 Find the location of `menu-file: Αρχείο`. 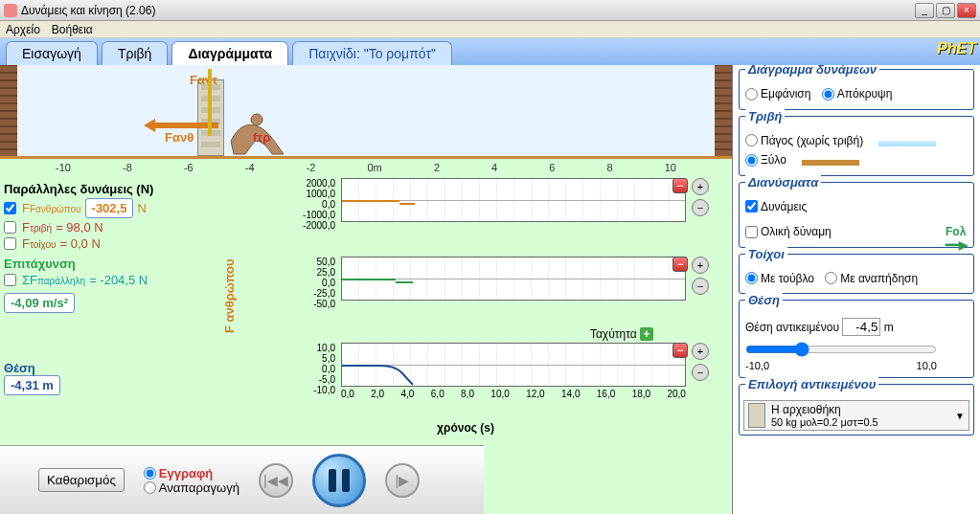

menu-file: Αρχείο is located at coordinates (23, 30).